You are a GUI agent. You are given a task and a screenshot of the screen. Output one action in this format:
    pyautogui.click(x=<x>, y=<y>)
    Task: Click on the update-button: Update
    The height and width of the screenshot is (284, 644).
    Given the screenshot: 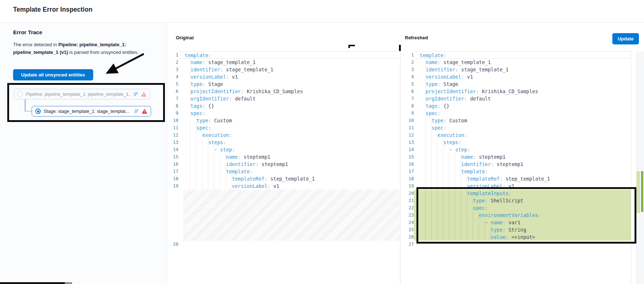 What is the action you would take?
    pyautogui.click(x=625, y=39)
    